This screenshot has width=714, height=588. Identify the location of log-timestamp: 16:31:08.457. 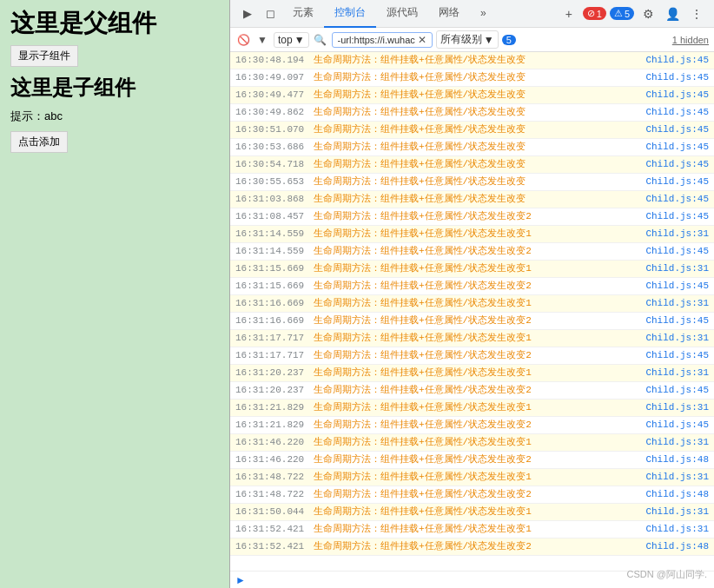
(274, 217).